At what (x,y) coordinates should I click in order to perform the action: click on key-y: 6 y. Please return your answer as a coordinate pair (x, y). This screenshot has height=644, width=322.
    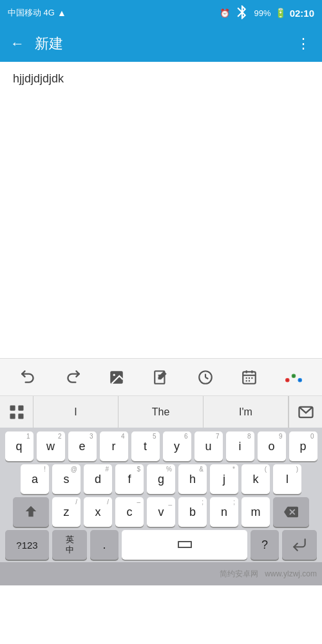
    Looking at the image, I should click on (177, 446).